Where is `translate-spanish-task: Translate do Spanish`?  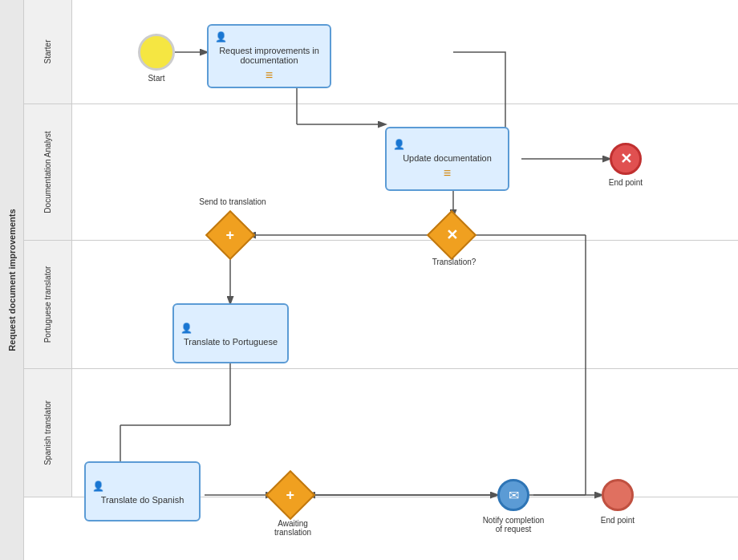 translate-spanish-task: Translate do Spanish is located at coordinates (143, 491).